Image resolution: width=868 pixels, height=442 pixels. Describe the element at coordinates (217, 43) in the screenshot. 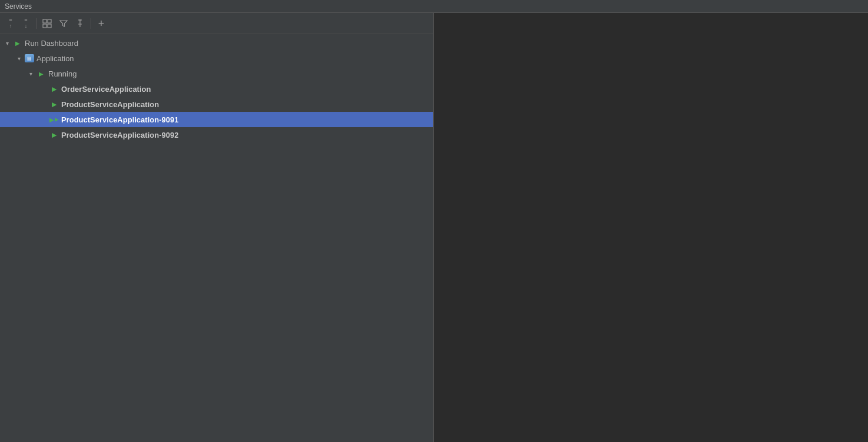

I see `tree-item-run-dashboard: Run Dashboard` at that location.